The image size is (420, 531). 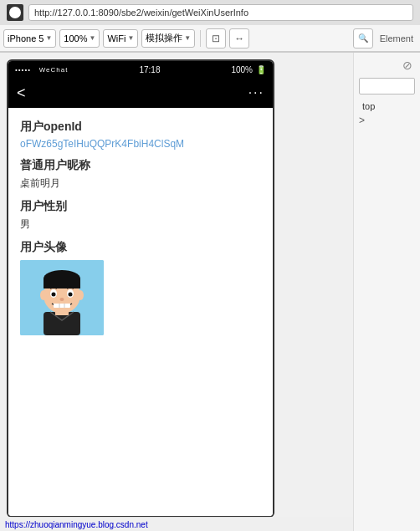 What do you see at coordinates (210, 38) in the screenshot?
I see `browser-toolbar: iPhone 5 ▼ 100% ▼ WiFi ▼ 模拟操作 ▼ ⊡ ↔ 🔍 El…` at bounding box center [210, 38].